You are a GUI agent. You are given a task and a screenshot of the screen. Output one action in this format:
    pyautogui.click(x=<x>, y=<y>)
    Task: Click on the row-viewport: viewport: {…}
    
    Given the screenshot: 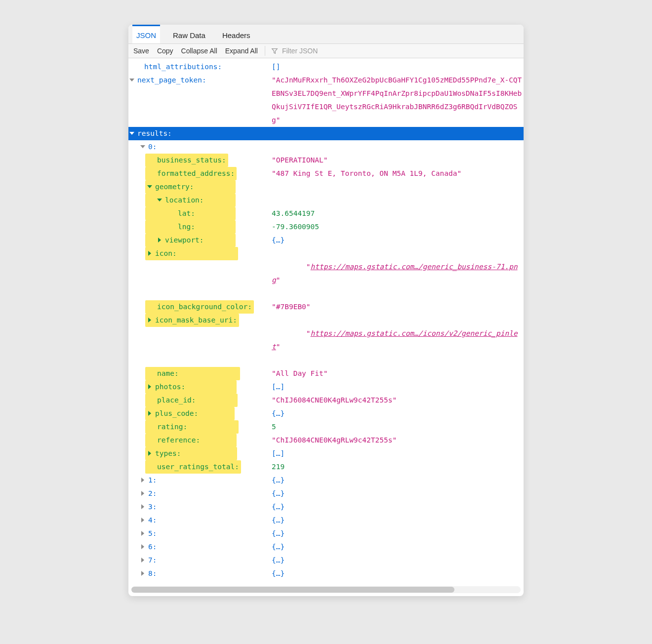 What is the action you would take?
    pyautogui.click(x=326, y=240)
    